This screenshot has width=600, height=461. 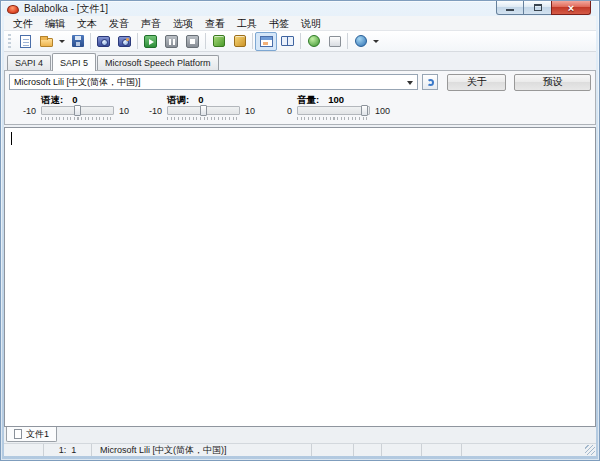 What do you see at coordinates (300, 24) in the screenshot?
I see `menu-bar: 文件 编辑 文本 发音 声音 选项 查看 工具 书签 说明` at bounding box center [300, 24].